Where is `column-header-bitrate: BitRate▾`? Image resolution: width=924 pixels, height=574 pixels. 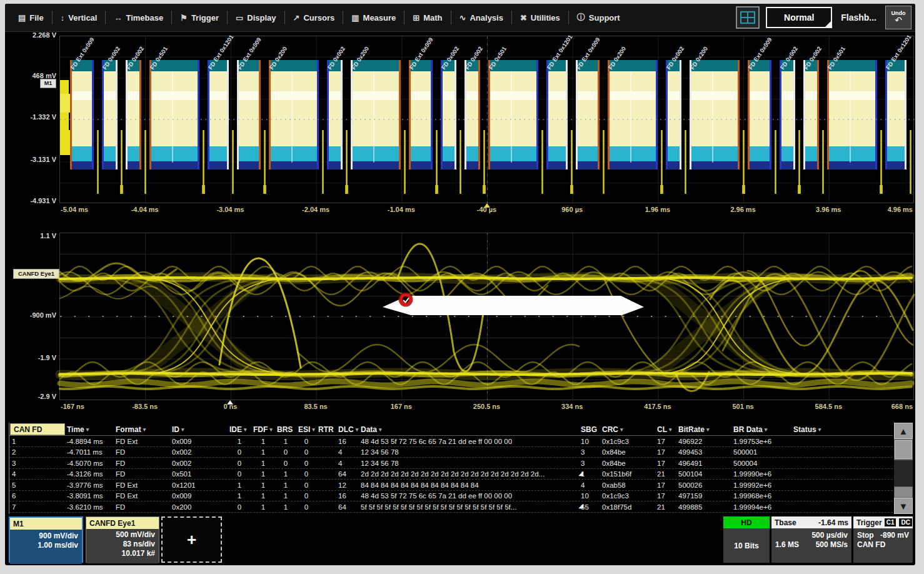 column-header-bitrate: BitRate▾ is located at coordinates (704, 429).